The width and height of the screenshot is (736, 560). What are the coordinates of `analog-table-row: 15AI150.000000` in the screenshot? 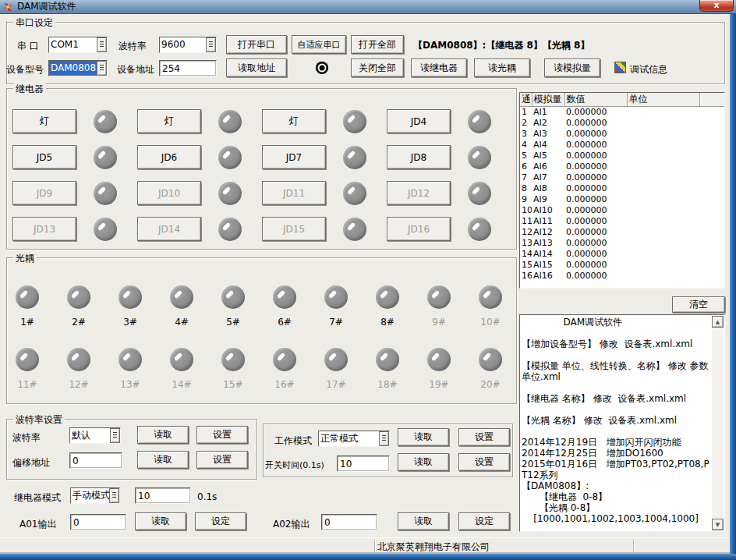 It's located at (622, 265).